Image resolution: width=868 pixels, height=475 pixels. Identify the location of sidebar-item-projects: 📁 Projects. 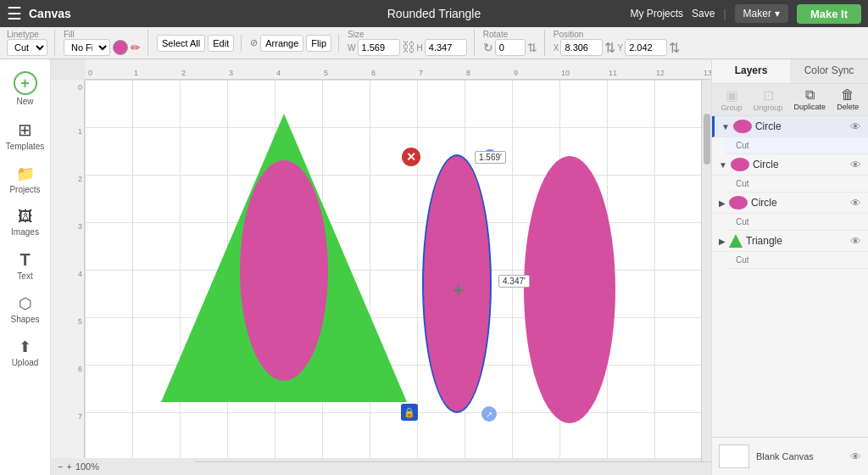
(25, 180).